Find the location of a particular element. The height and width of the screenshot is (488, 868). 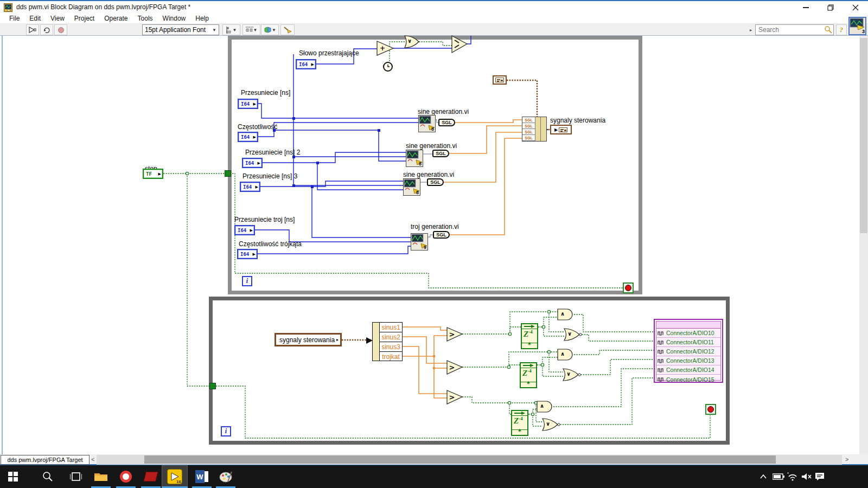

local-variable-sygnaly: sygnaly sterowania ▸ is located at coordinates (308, 339).